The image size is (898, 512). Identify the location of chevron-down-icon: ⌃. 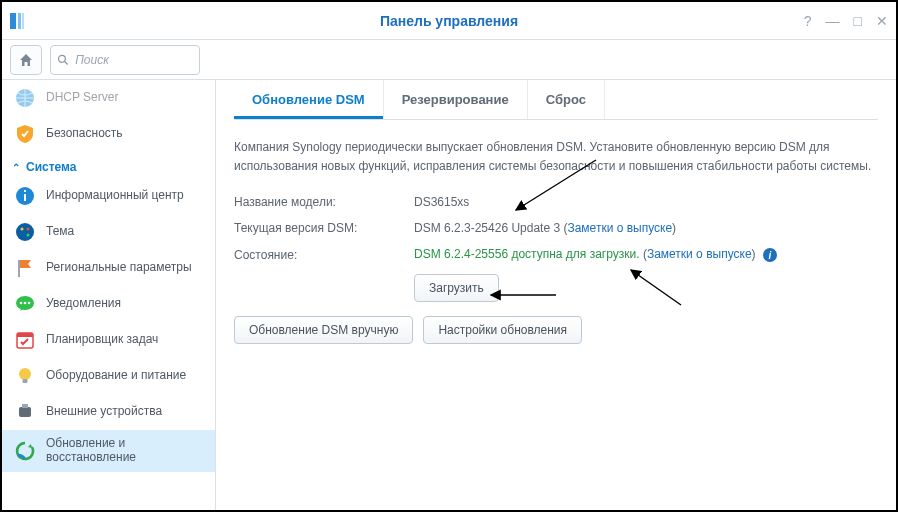
(16, 168).